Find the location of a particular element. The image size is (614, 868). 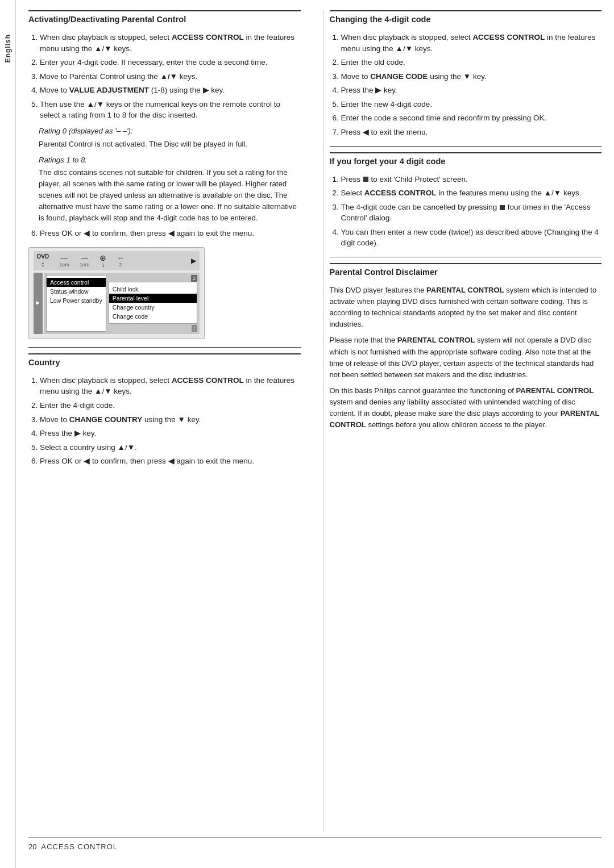

section-divider-country is located at coordinates (165, 348).